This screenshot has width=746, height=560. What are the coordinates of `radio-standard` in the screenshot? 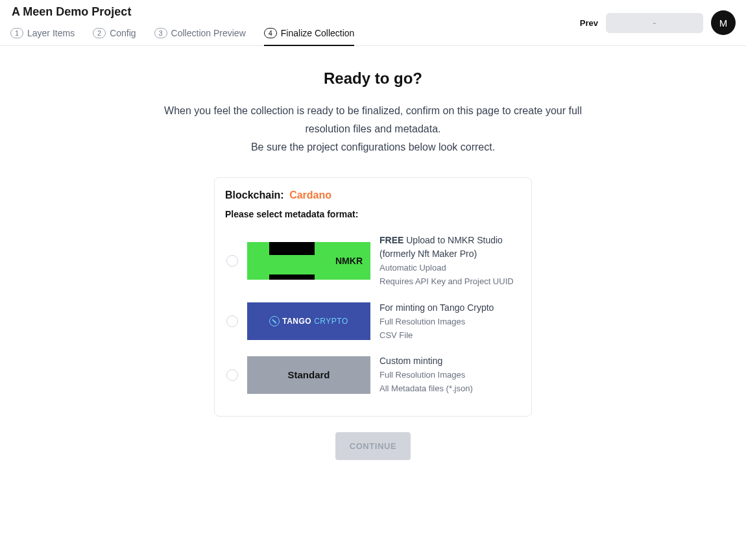 It's located at (232, 375).